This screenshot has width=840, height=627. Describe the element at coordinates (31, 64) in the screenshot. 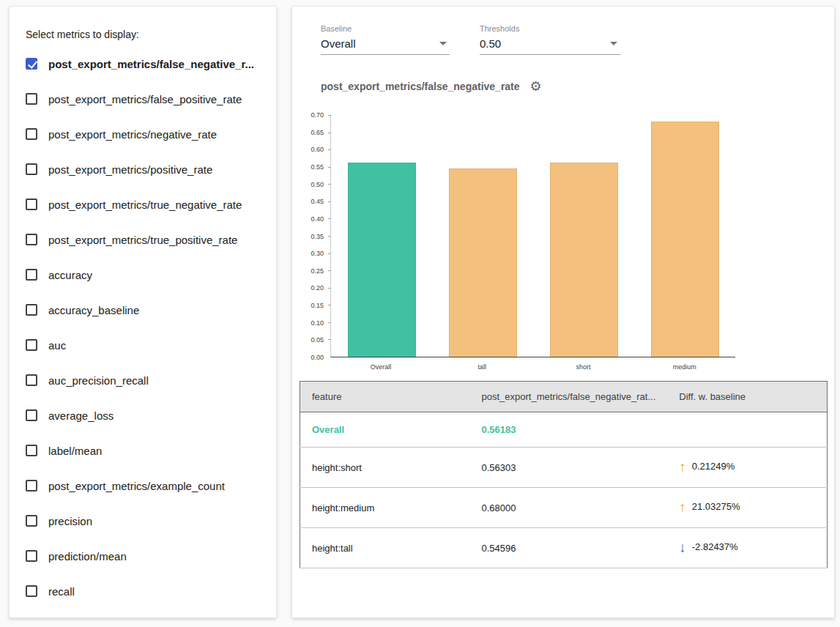

I see `checkbox-checked-icon` at that location.